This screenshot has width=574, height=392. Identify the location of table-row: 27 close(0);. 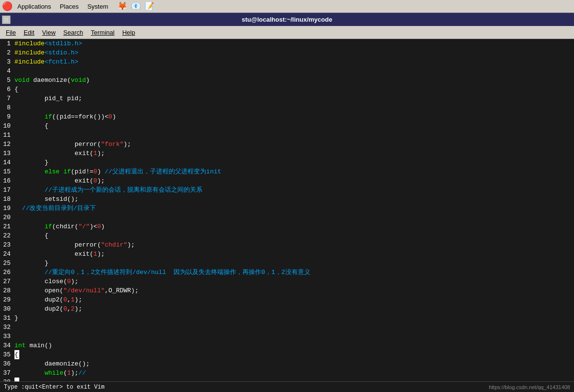
(287, 281).